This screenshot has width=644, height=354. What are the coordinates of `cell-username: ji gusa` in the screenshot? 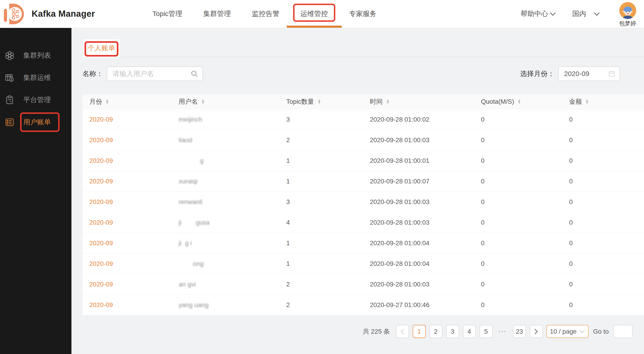 It's located at (226, 222).